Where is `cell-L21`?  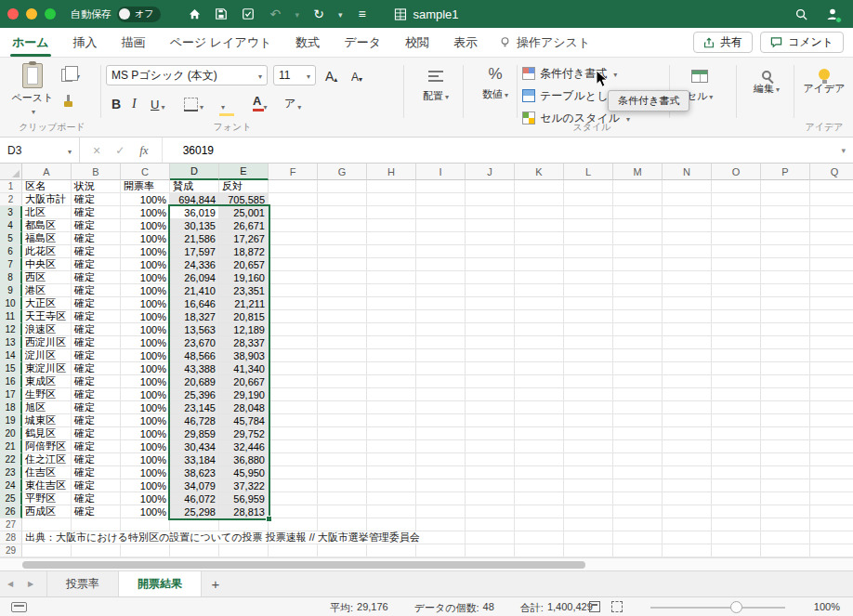 cell-L21 is located at coordinates (589, 447).